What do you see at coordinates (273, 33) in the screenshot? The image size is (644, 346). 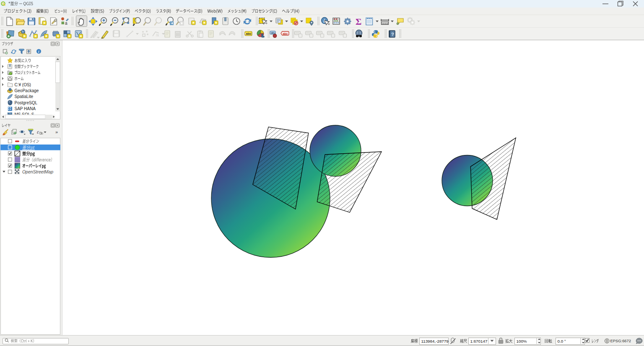 I see `svg-text: ab` at bounding box center [273, 33].